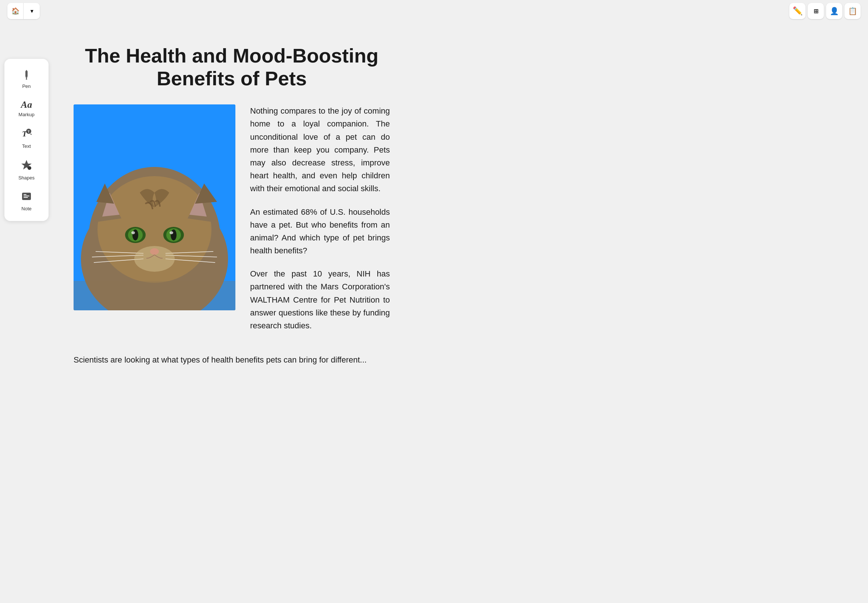 This screenshot has height=603, width=868. What do you see at coordinates (320, 300) in the screenshot?
I see `paragraph-3: Over the past 10 years, NIH has partnere…` at bounding box center [320, 300].